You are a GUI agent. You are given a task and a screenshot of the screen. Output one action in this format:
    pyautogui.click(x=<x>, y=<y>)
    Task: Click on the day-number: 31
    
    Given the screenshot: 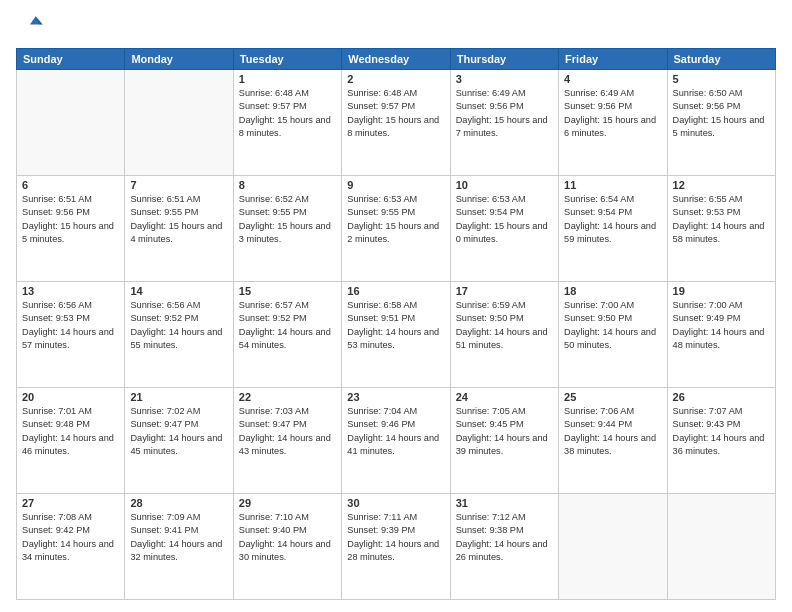 What is the action you would take?
    pyautogui.click(x=504, y=503)
    